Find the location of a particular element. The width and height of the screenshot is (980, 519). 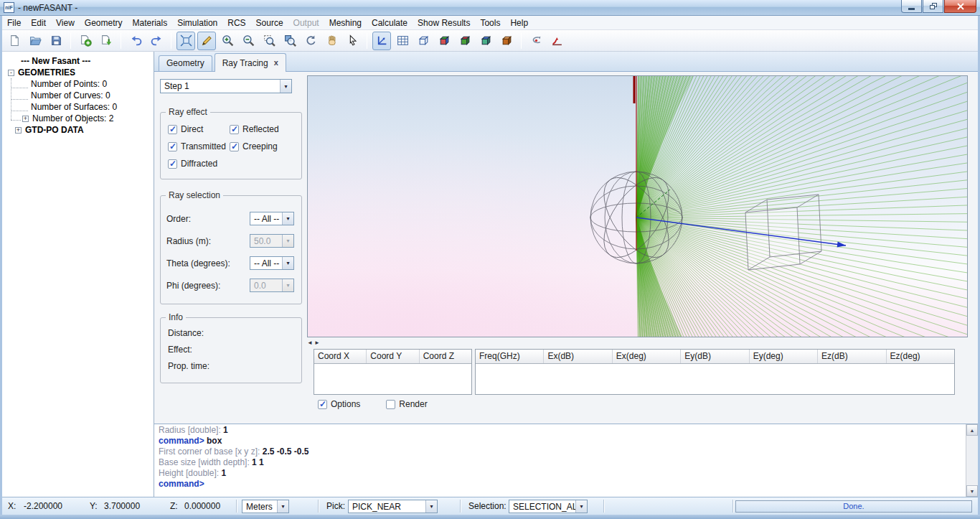

collapse-icon: - is located at coordinates (11, 73).